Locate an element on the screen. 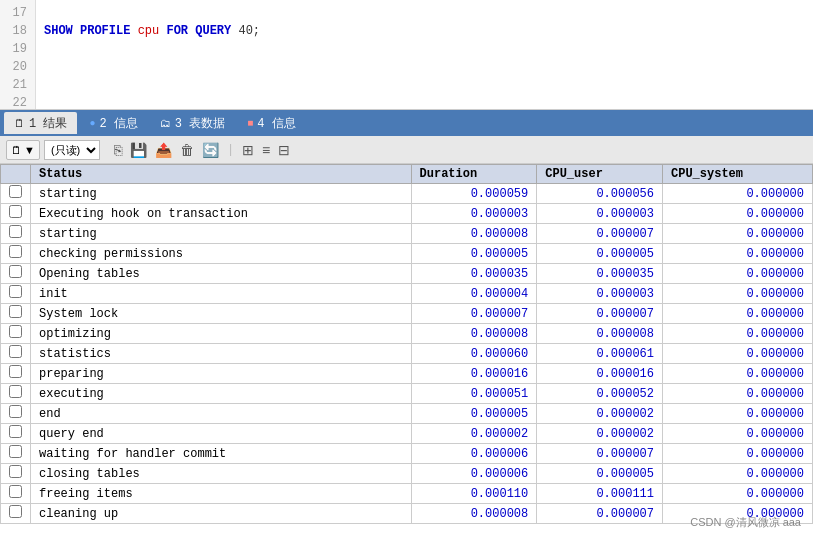 The image size is (813, 536). row-status: optimizing is located at coordinates (222, 334).